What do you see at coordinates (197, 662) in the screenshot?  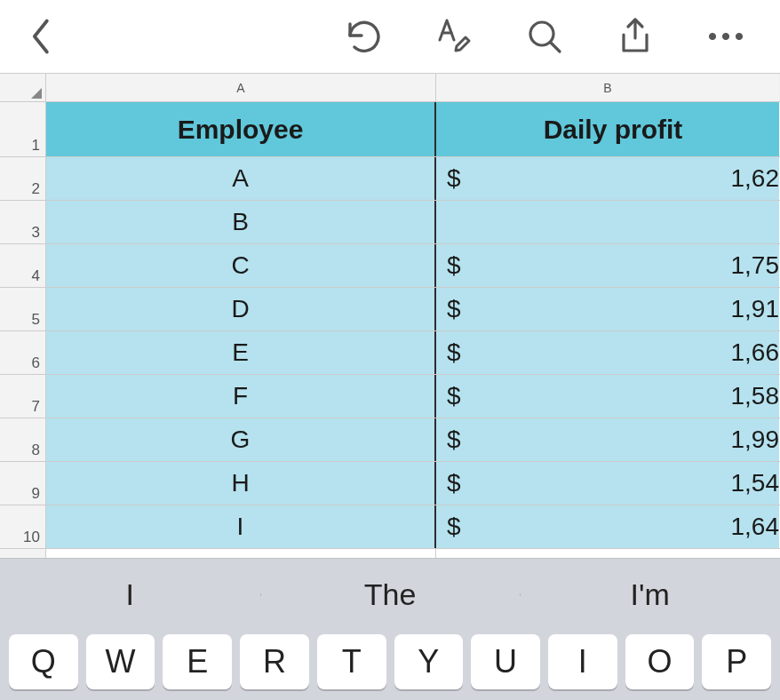 I see `key-e: E` at bounding box center [197, 662].